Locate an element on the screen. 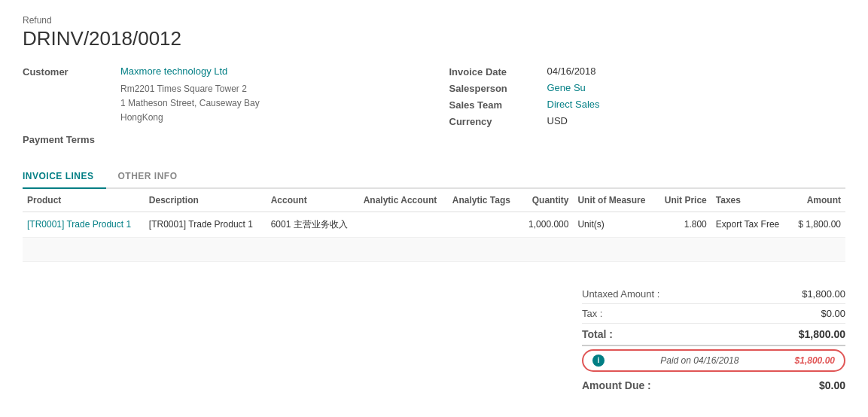 This screenshot has height=417, width=868. sales-team-value: Direct Sales is located at coordinates (574, 104).